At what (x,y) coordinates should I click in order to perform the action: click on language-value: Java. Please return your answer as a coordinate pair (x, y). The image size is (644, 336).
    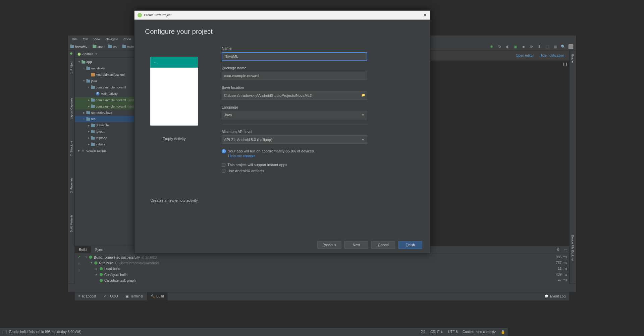
    Looking at the image, I should click on (228, 115).